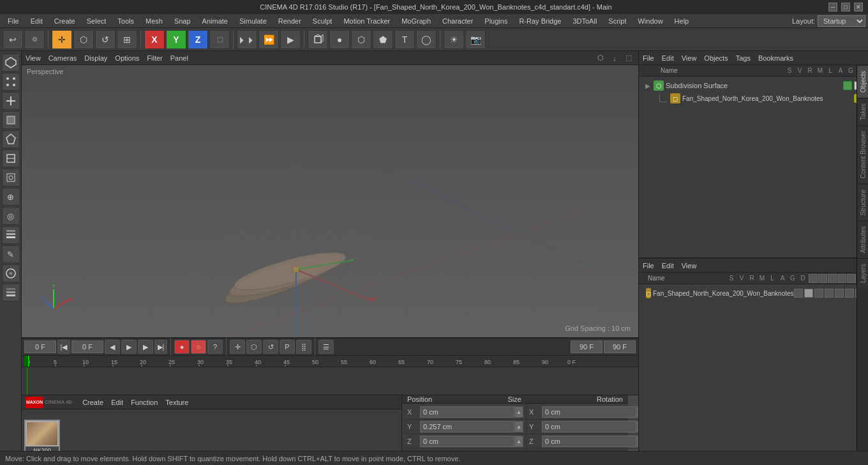 The width and height of the screenshot is (868, 465). Describe the element at coordinates (650, 21) in the screenshot. I see `menu-window: Window` at that location.